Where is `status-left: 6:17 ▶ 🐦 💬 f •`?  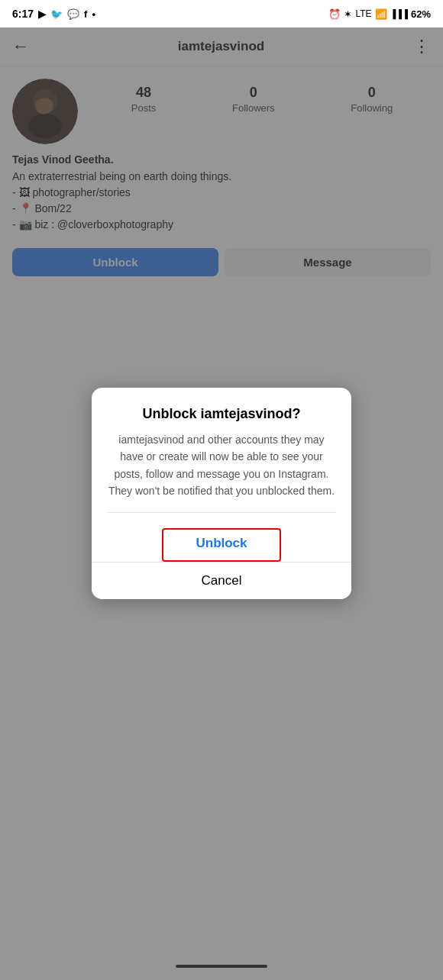 status-left: 6:17 ▶ 🐦 💬 f • is located at coordinates (53, 14).